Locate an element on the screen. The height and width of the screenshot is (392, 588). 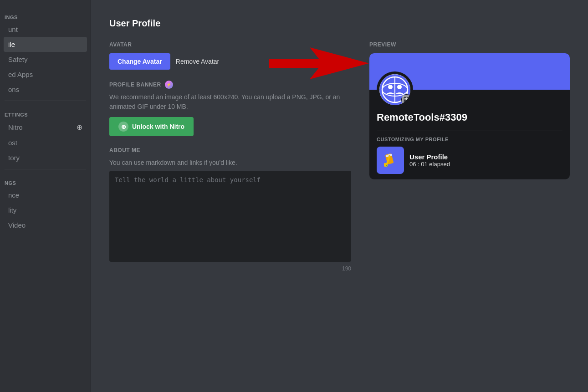
nitro-badge-icon: ⚡ is located at coordinates (169, 85).